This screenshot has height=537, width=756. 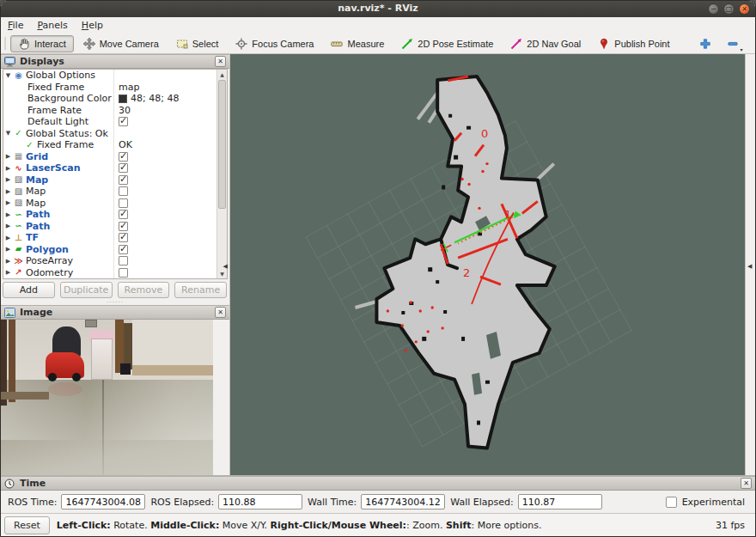 I want to click on scroll-down-icon: ▼, so click(x=222, y=273).